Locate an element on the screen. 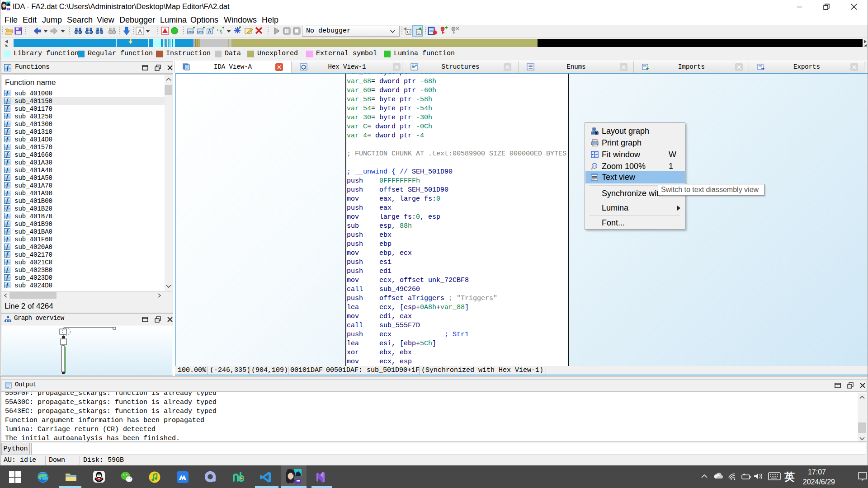 Image resolution: width=868 pixels, height=488 pixels. svg-text: T is located at coordinates (89, 33).